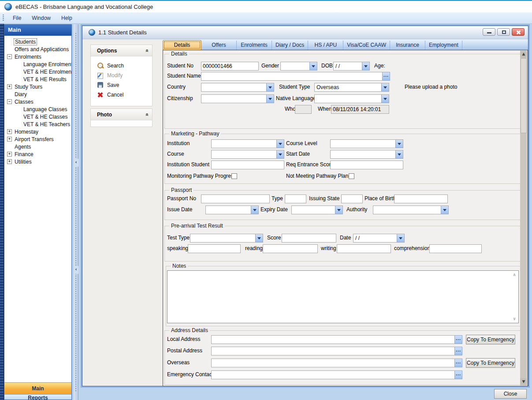 The width and height of the screenshot is (532, 400). I want to click on sidebar-item-diary: Diary, so click(38, 94).